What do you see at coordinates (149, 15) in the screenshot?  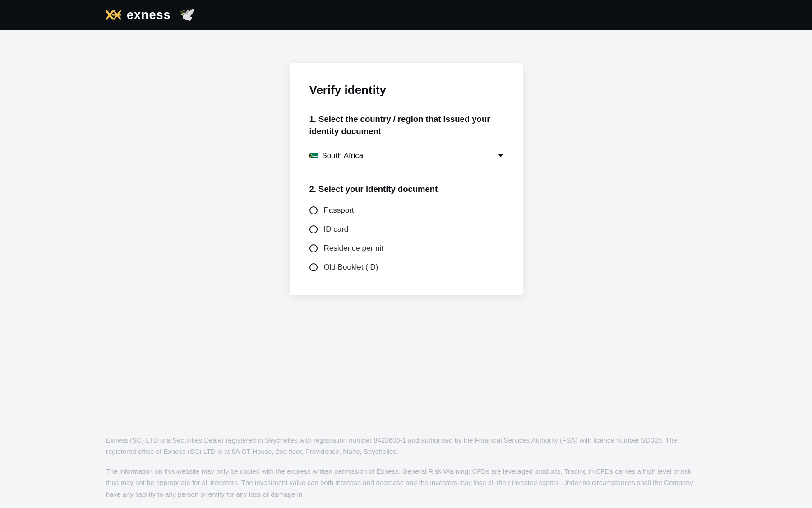 I see `brand-name: exness` at bounding box center [149, 15].